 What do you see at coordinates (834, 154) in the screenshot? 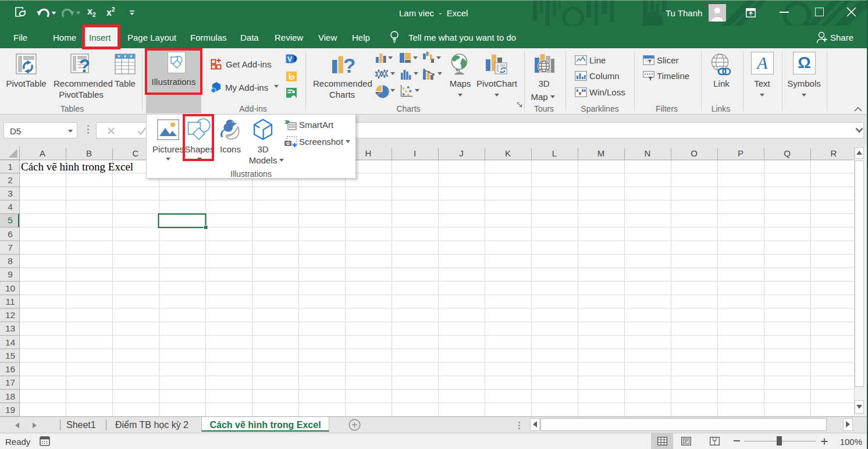
I see `svg-text: R` at bounding box center [834, 154].